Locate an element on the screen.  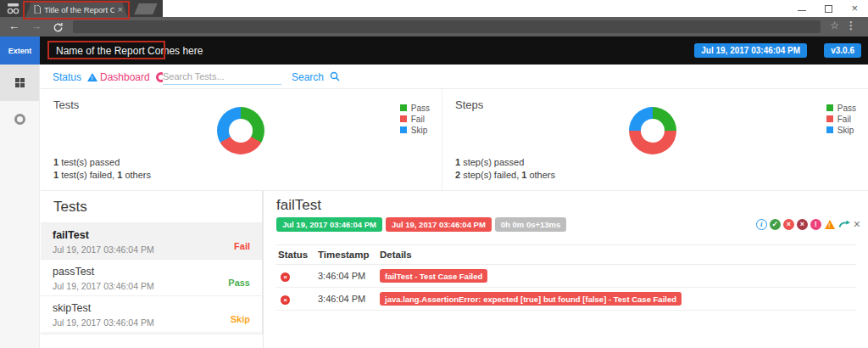
dashboard-toggle: Dashboard is located at coordinates (133, 76).